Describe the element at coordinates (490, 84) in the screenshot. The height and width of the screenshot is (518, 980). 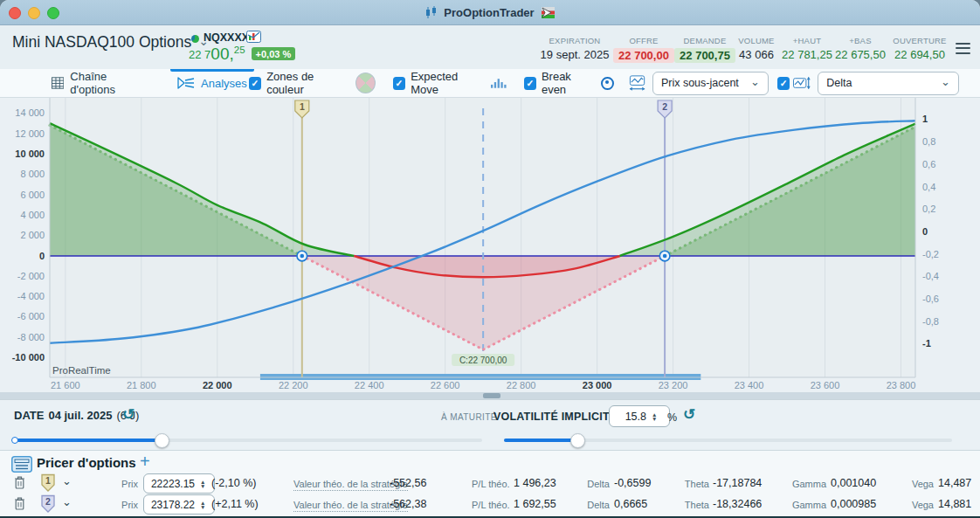
I see `toolbar: Chaîne d'options Analyses ✓ Zones de cou…` at that location.